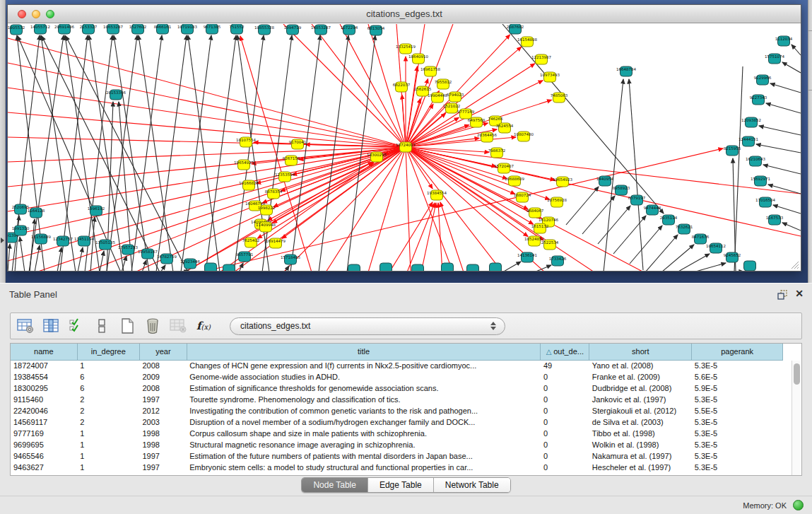  I want to click on graph-node: 16210643, so click(755, 161).